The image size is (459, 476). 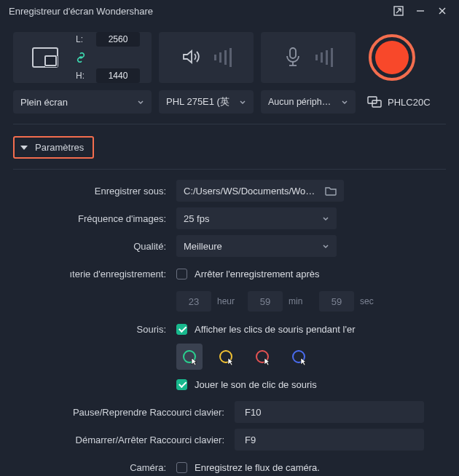 What do you see at coordinates (81, 57) in the screenshot?
I see `link-dimensions-icon` at bounding box center [81, 57].